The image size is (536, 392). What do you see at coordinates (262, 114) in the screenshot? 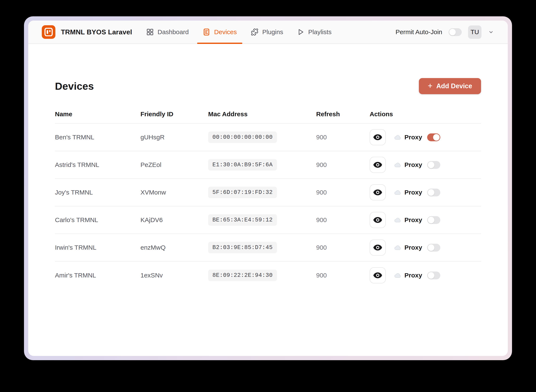
I see `col-header-mac-address: Mac Address` at bounding box center [262, 114].